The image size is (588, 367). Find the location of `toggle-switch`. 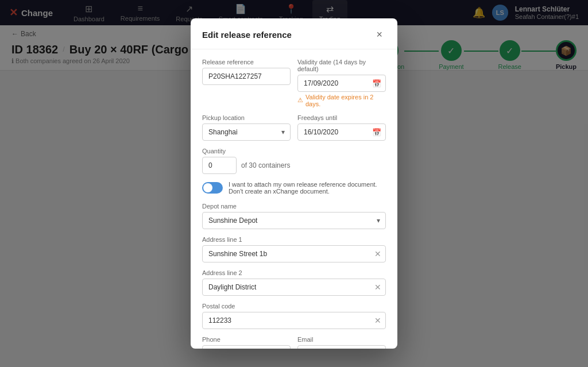

toggle-switch is located at coordinates (212, 188).